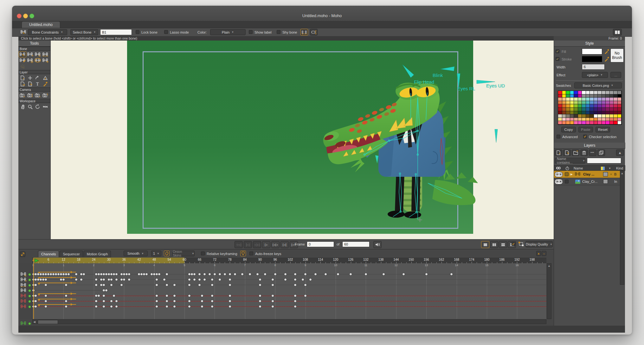 The width and height of the screenshot is (644, 345). Describe the element at coordinates (23, 54) in the screenshot. I see `transform-bone-tool-button` at that location.